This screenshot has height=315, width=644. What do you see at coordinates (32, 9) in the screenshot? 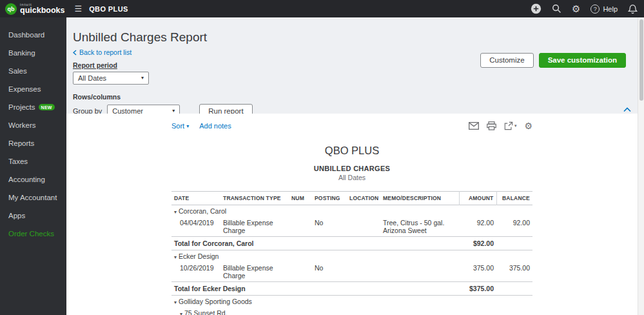
I see `quickbooks-logo: qb intuit quickbooks` at bounding box center [32, 9].